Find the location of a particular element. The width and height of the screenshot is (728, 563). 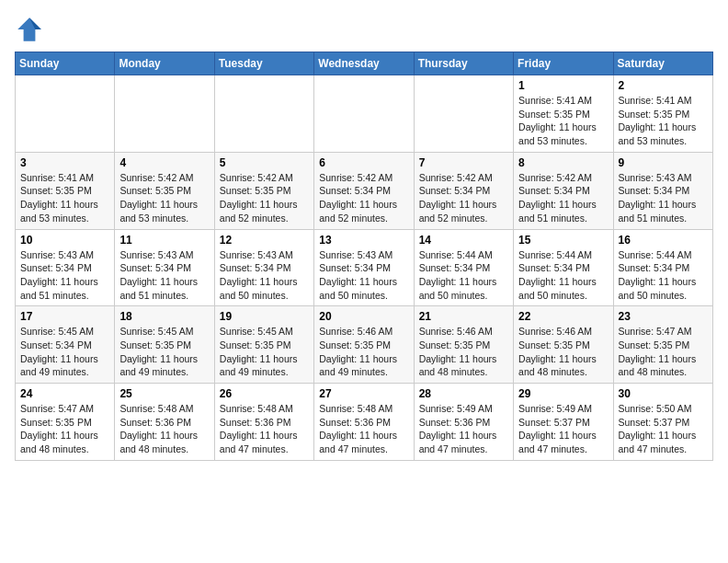

day-number: 13 is located at coordinates (364, 240).